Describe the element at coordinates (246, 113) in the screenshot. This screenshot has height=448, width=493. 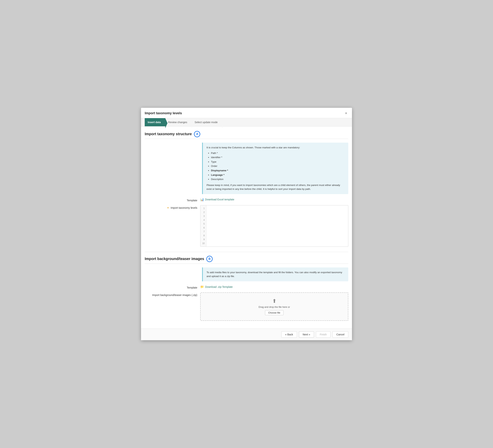
I see `modal-header: Import taxonomy levels ×` at that location.